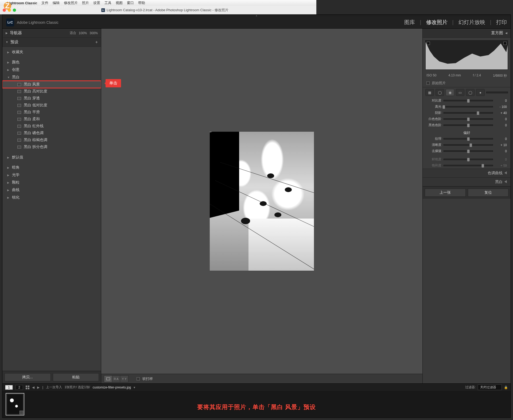 The image size is (513, 420). I want to click on left-panel: ▶ 导航器 适合 100% 300% ▼ 预设 + ▶收藏夹 ▶颜色 ▶创意 ▼…, so click(52, 144).